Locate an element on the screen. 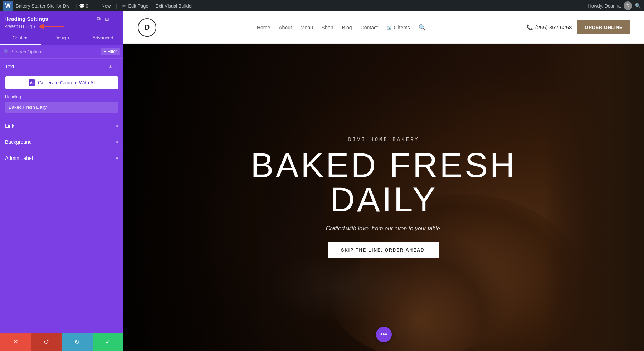 This screenshot has height=351, width=644. site-search-icon: 🔍 is located at coordinates (422, 27).